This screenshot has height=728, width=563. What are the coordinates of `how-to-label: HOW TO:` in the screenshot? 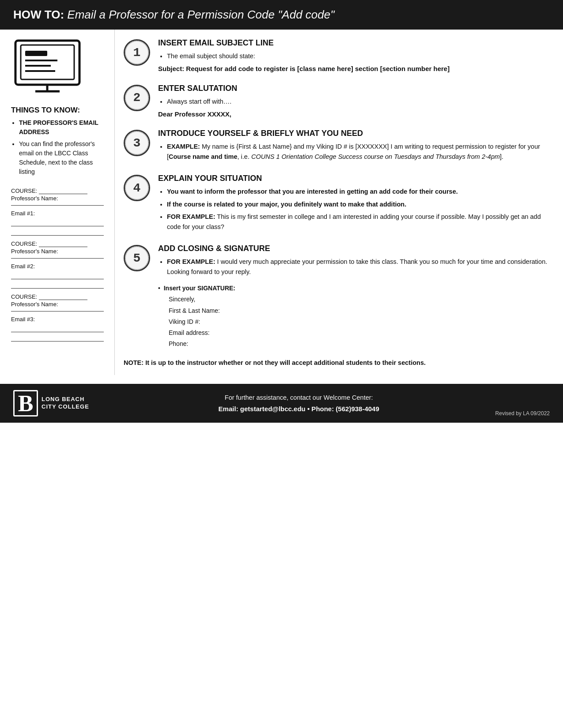 It's located at (39, 15).